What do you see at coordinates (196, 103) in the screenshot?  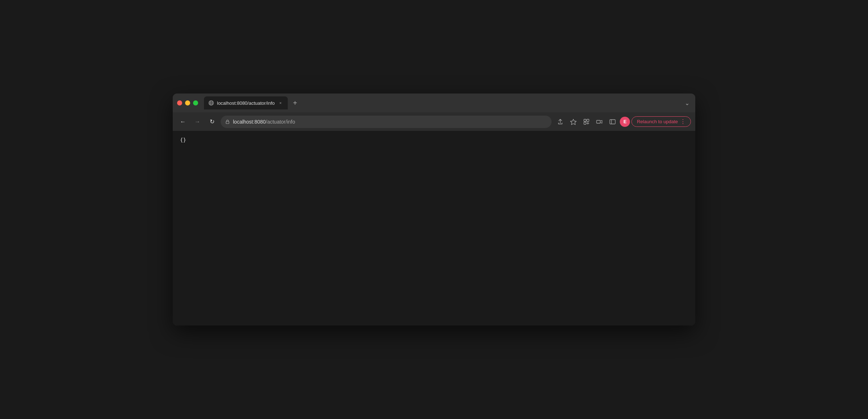 I see `maximize-button` at bounding box center [196, 103].